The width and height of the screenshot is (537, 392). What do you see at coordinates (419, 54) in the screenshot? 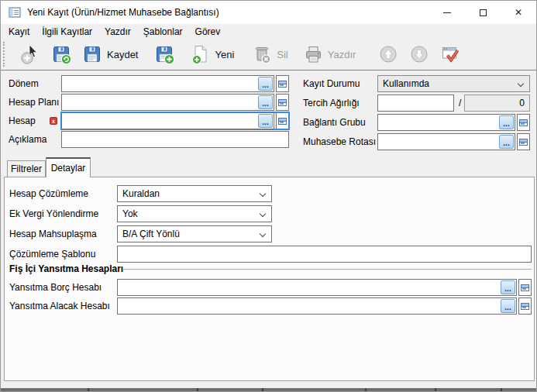
I see `move-down-icon` at bounding box center [419, 54].